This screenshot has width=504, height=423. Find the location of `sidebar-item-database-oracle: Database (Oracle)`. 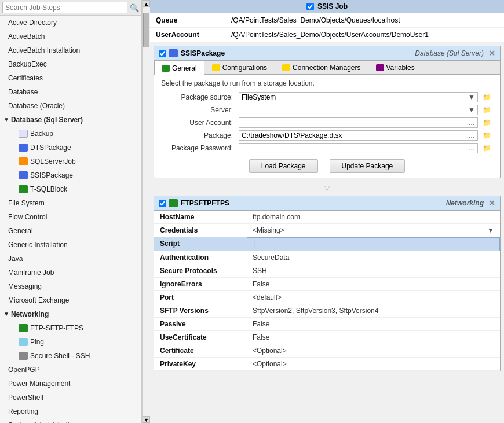

sidebar-item-database-oracle: Database (Oracle) is located at coordinates (71, 106).